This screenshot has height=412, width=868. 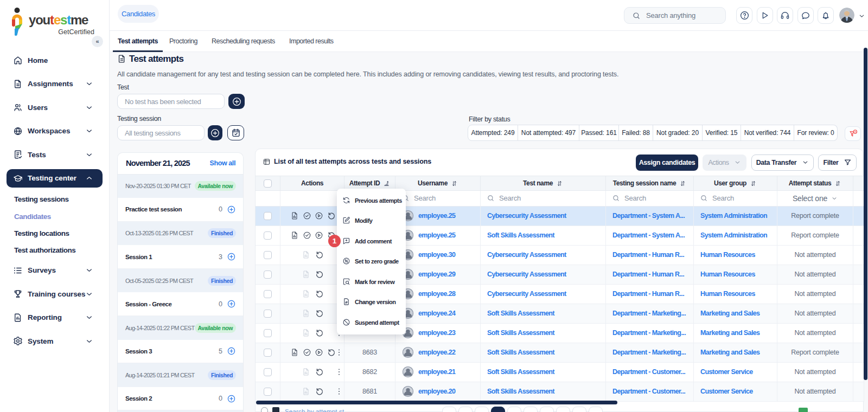 What do you see at coordinates (59, 20) in the screenshot?
I see `svg-text: youtestme` at bounding box center [59, 20].